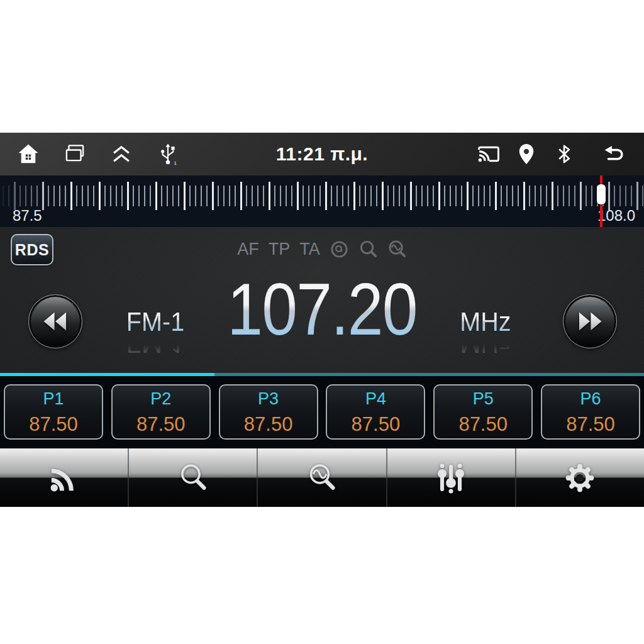  What do you see at coordinates (591, 412) in the screenshot?
I see `preset-button-6: P6 87.50` at bounding box center [591, 412].